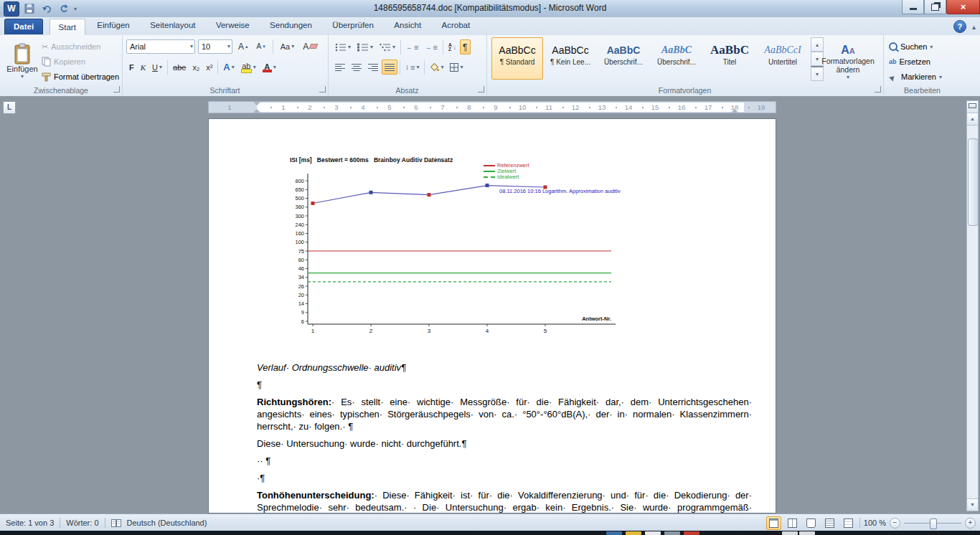 The image size is (980, 535). Describe the element at coordinates (407, 24) in the screenshot. I see `tab-ansicht: Ansicht` at that location.